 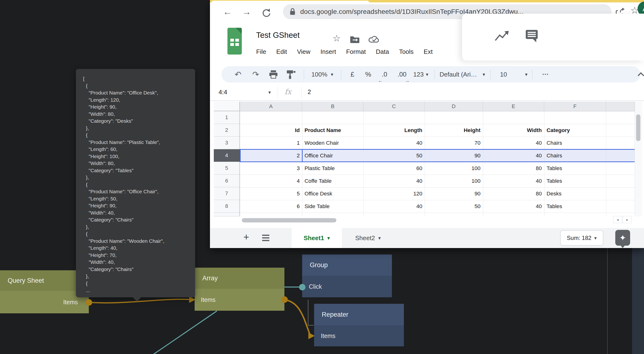 I want to click on cell-A3: 1, so click(x=271, y=143).